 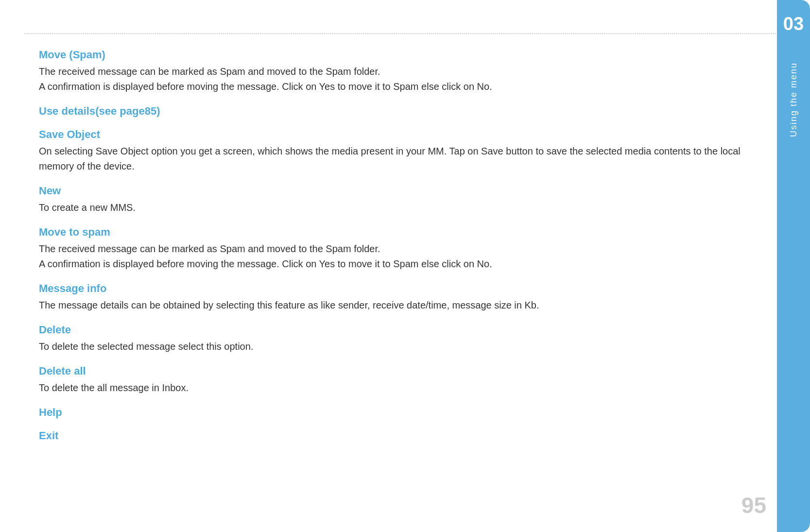 What do you see at coordinates (400, 55) in the screenshot?
I see `section-heading-move-spam: Move (Spam)` at bounding box center [400, 55].